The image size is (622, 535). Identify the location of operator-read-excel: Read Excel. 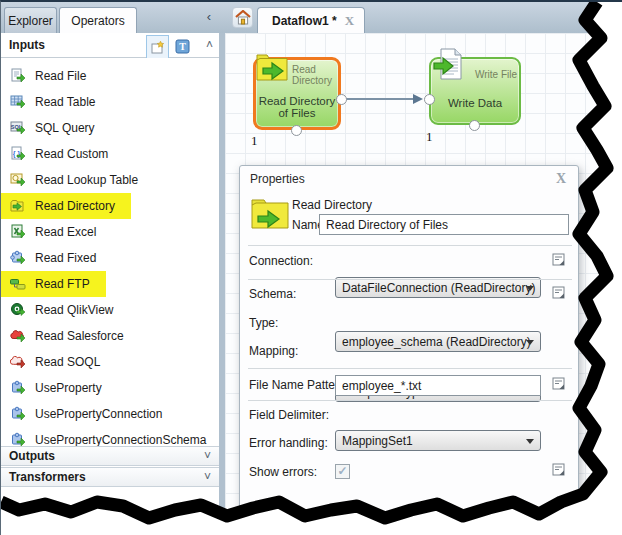
(56, 232).